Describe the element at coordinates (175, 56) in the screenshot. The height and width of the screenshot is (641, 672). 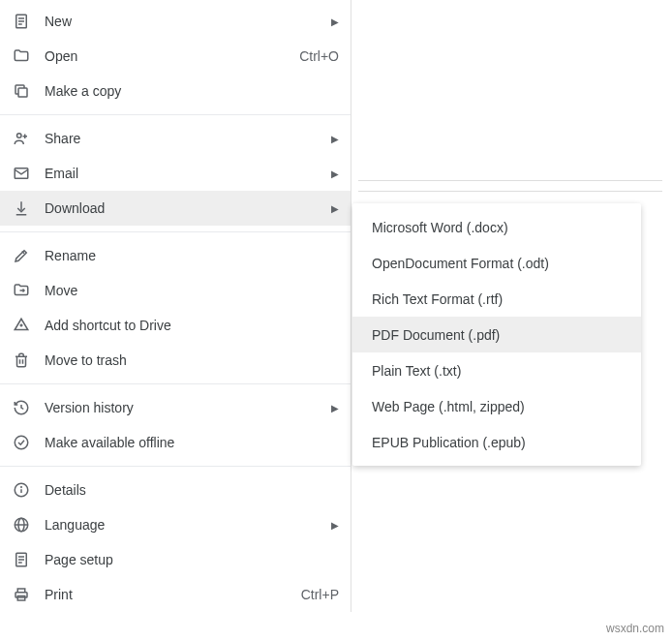
I see `menu-item-open: Open Ctrl+O` at that location.